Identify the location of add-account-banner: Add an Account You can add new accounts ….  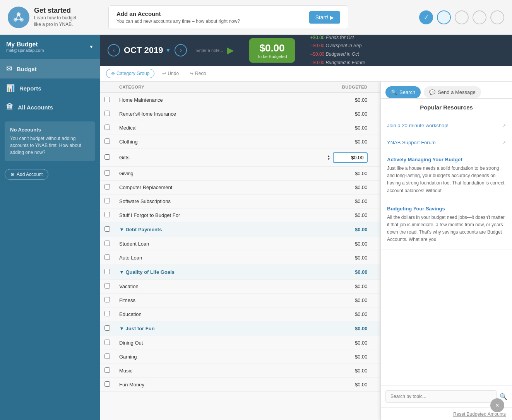
(228, 17).